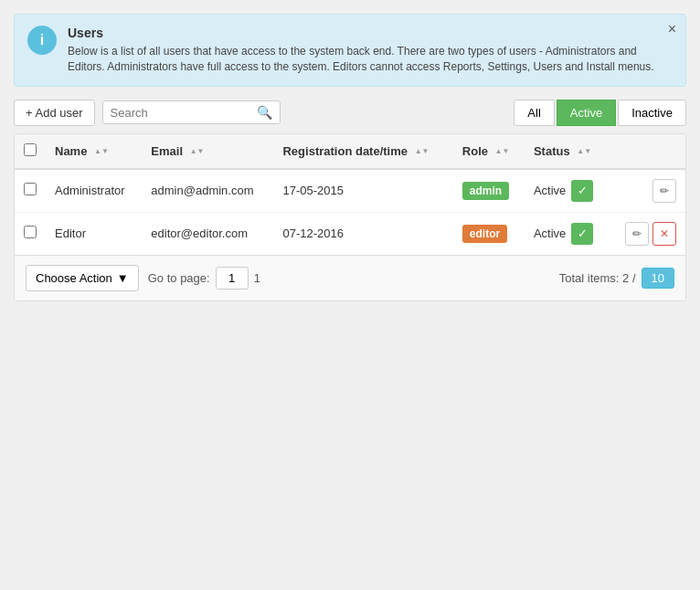 The width and height of the screenshot is (700, 590). Describe the element at coordinates (147, 113) in the screenshot. I see `toolbar-left: + Add user 🔍` at that location.